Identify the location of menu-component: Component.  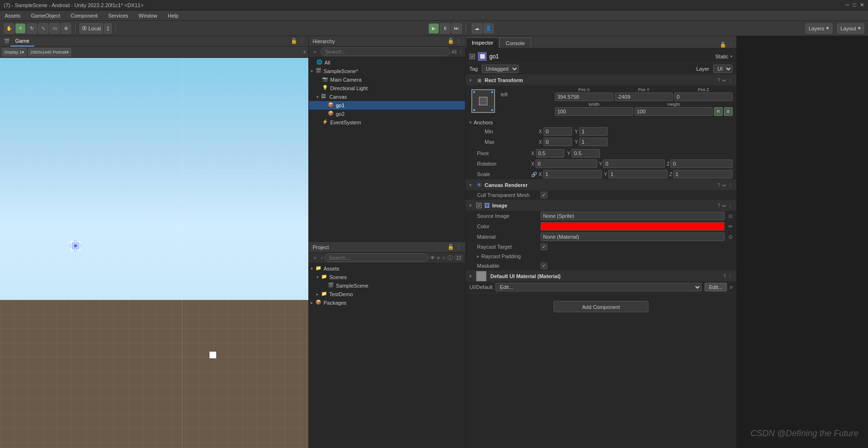
(85, 16).